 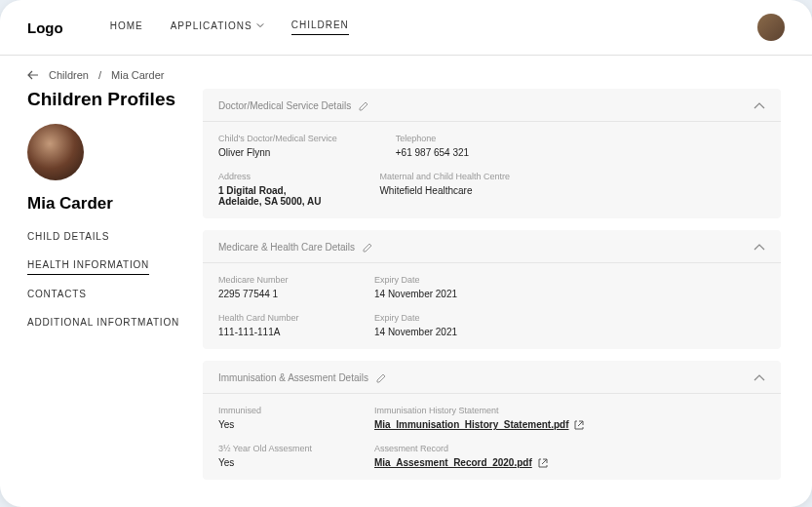 I want to click on field-label: Assesment Record, so click(x=461, y=448).